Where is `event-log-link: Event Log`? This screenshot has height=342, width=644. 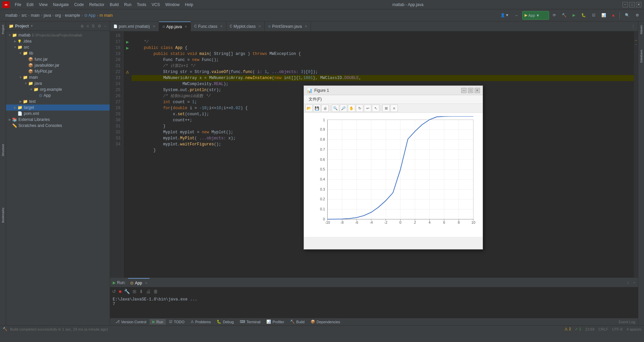
event-log-link: Event Log is located at coordinates (627, 322).